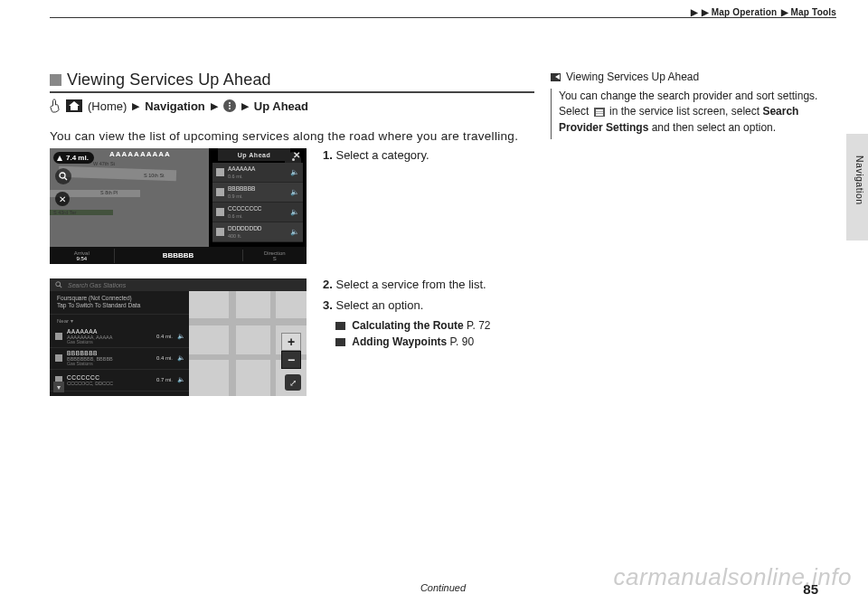 The image size is (868, 613). Describe the element at coordinates (258, 173) in the screenshot. I see `category-item: AAAAAAA0.6 mi.🔈` at that location.